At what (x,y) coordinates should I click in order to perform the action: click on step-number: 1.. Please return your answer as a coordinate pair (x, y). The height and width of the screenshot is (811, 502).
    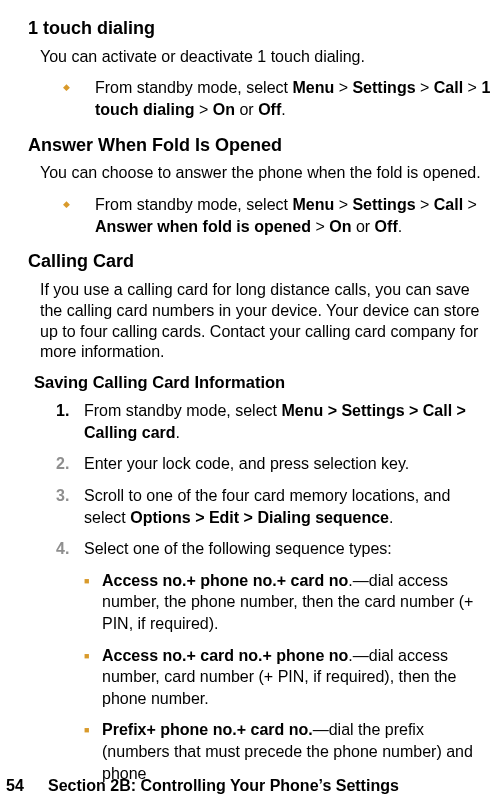
    Looking at the image, I should click on (70, 411).